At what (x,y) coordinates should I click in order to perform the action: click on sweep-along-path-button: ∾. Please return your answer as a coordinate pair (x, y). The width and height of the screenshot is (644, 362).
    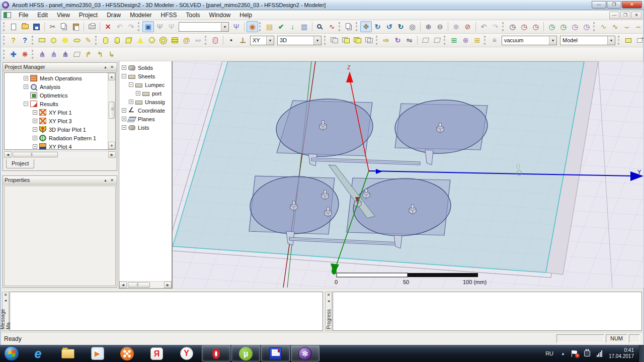
    Looking at the image, I should click on (198, 40).